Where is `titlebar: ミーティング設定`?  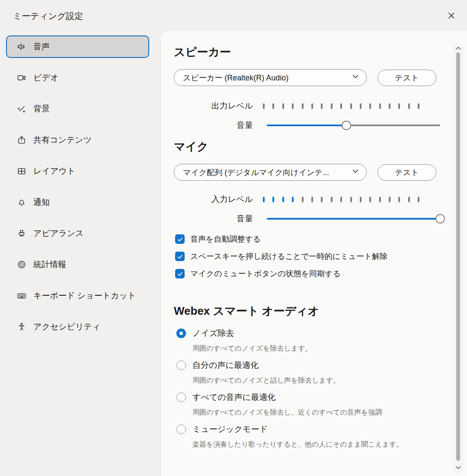 titlebar: ミーティング設定 is located at coordinates (234, 16).